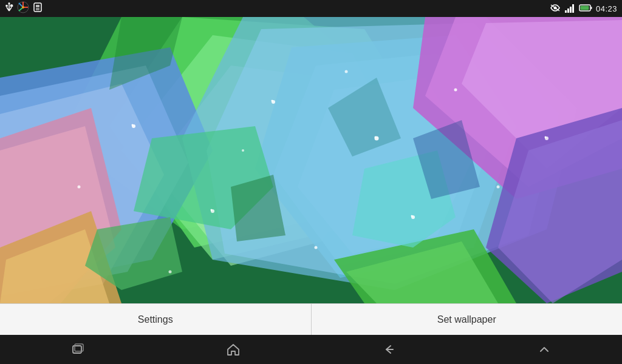  I want to click on battery-icon, so click(586, 8).